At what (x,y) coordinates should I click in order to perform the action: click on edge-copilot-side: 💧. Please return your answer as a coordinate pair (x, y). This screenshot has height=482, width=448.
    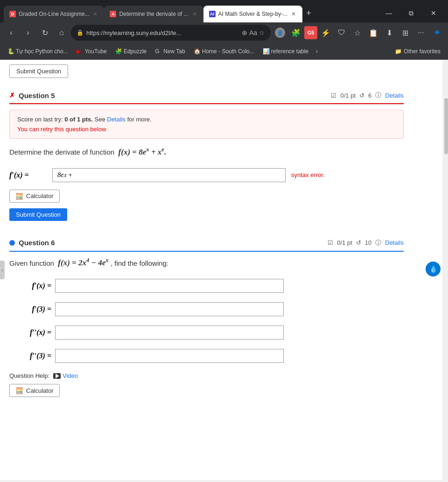
    Looking at the image, I should click on (433, 269).